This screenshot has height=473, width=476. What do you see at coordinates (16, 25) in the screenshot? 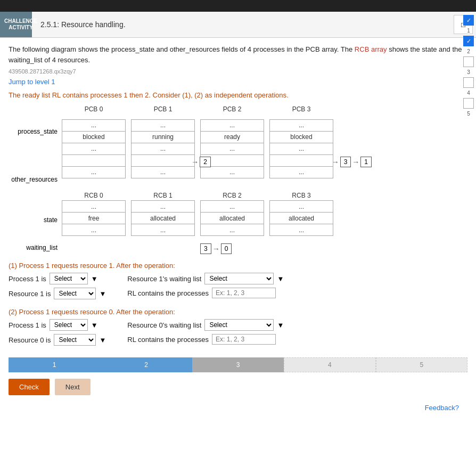
I see `challenge-label: CHALLENGE ACTIVITY` at bounding box center [16, 25].